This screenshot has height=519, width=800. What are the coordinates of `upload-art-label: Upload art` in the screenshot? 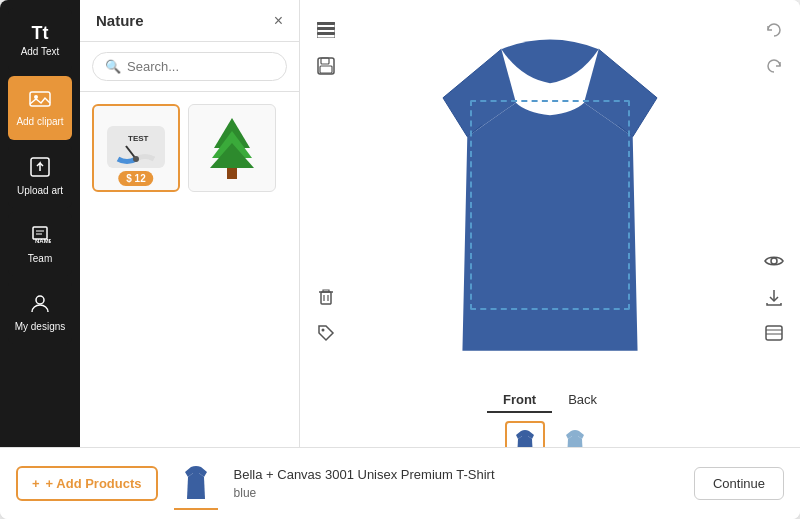 It's located at (40, 190).